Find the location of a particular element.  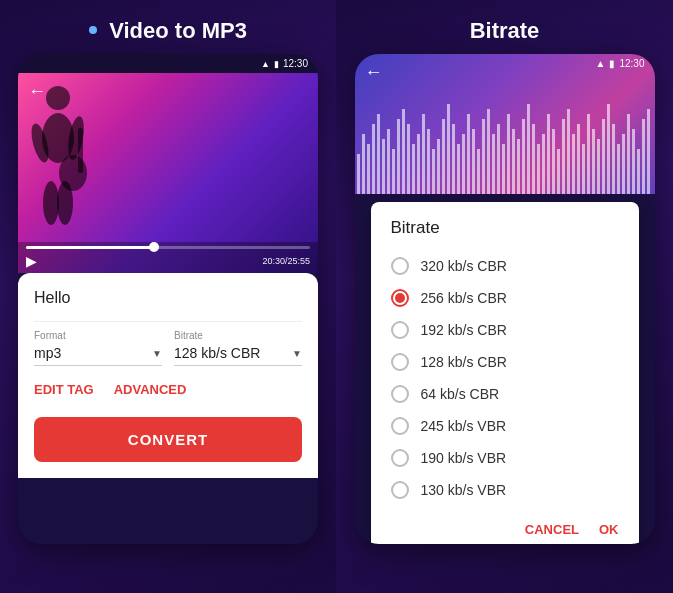

radio-option: 190 kb/s VBR is located at coordinates (505, 458).